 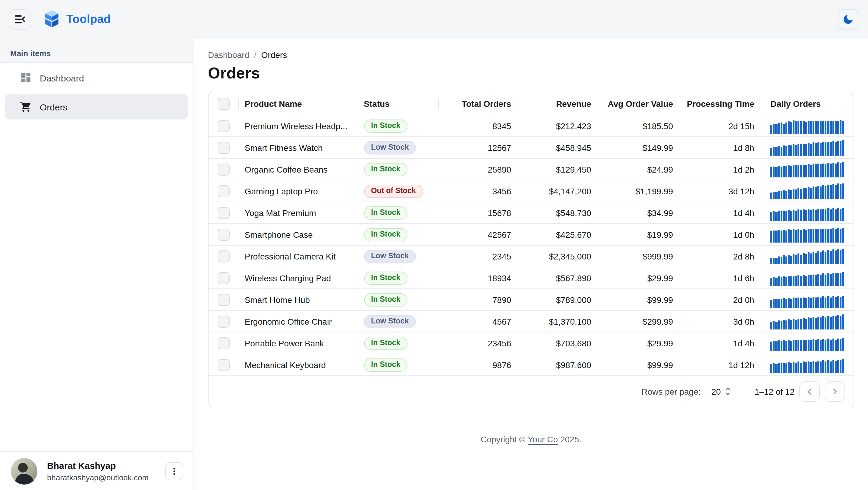 What do you see at coordinates (478, 234) in the screenshot?
I see `cell-total-orders: 42567` at bounding box center [478, 234].